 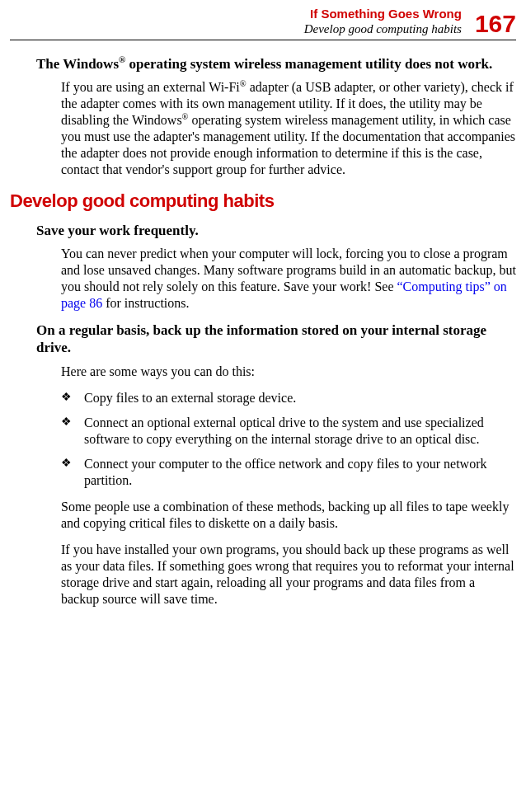 I want to click on body-backup-intro: Here are some ways you can do this:, so click(x=289, y=372).